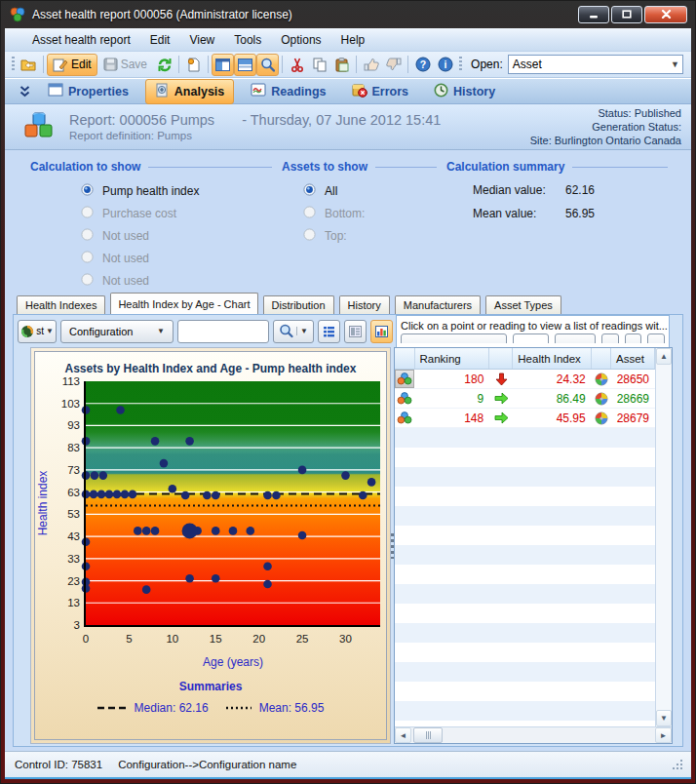  Describe the element at coordinates (524, 379) in the screenshot. I see `table-row: 18024.3228650` at that location.